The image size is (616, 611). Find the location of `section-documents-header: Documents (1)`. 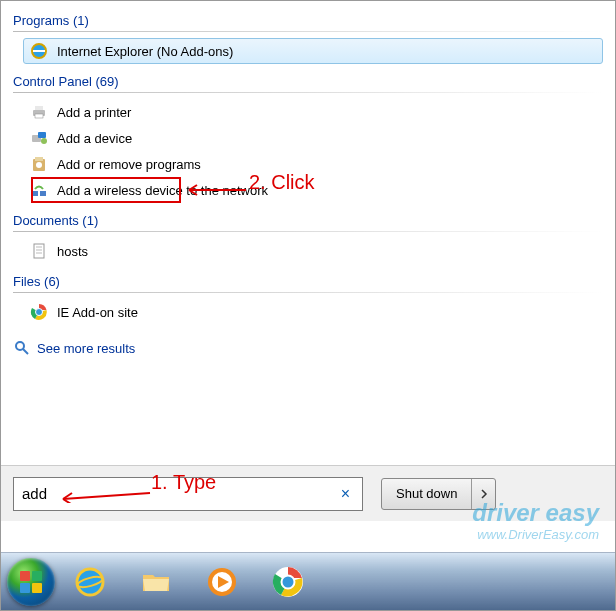

section-documents-header: Documents (1) is located at coordinates (308, 220).